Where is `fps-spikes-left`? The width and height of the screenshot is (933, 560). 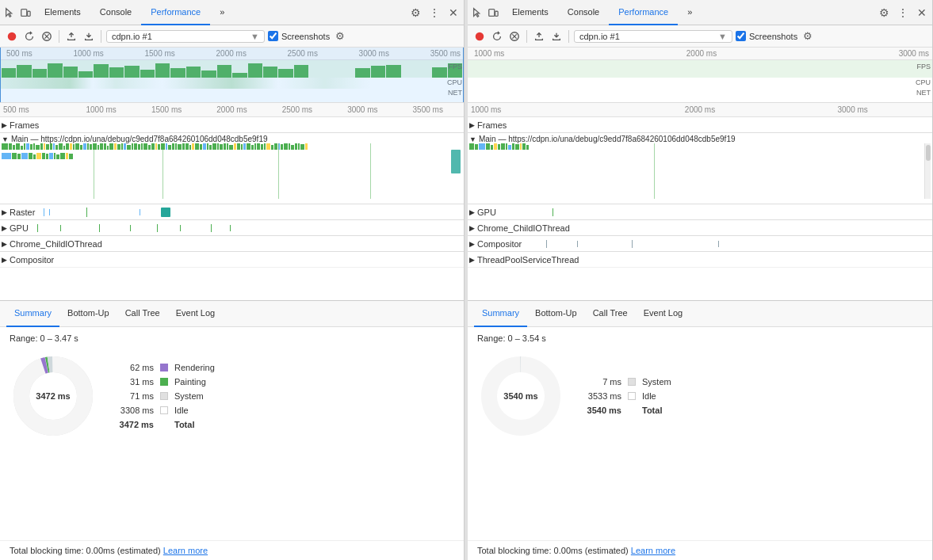 fps-spikes-left is located at coordinates (231, 69).